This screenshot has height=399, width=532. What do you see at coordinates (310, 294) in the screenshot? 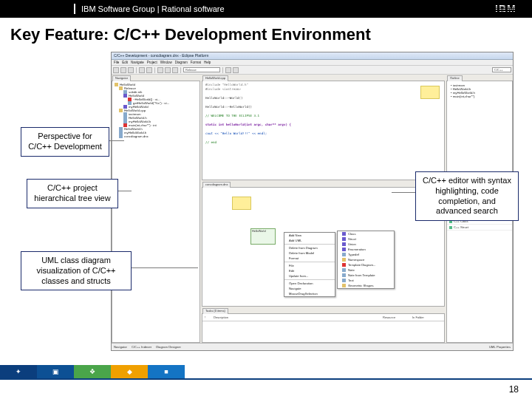
I see `ctx-menu-item: MouseDragSelection` at bounding box center [310, 294].